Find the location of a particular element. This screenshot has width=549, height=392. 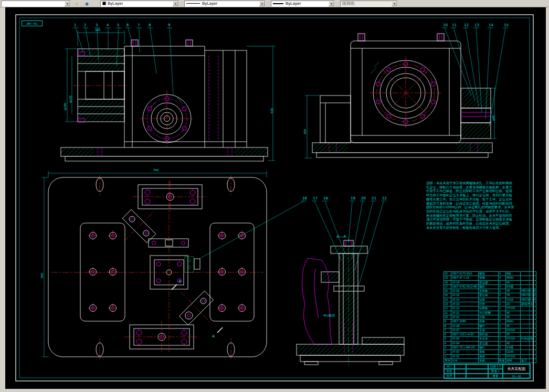

bom-cell: 弹簧 is located at coordinates (489, 322).